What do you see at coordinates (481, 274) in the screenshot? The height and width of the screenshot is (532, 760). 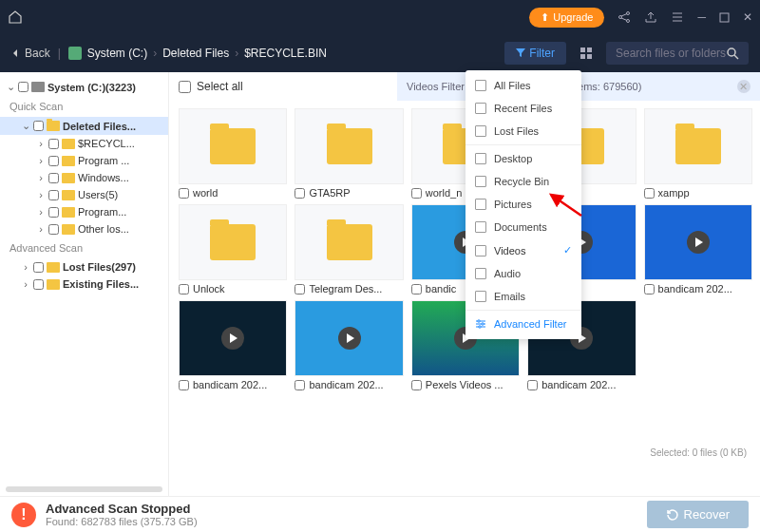 I see `audio-icon` at bounding box center [481, 274].